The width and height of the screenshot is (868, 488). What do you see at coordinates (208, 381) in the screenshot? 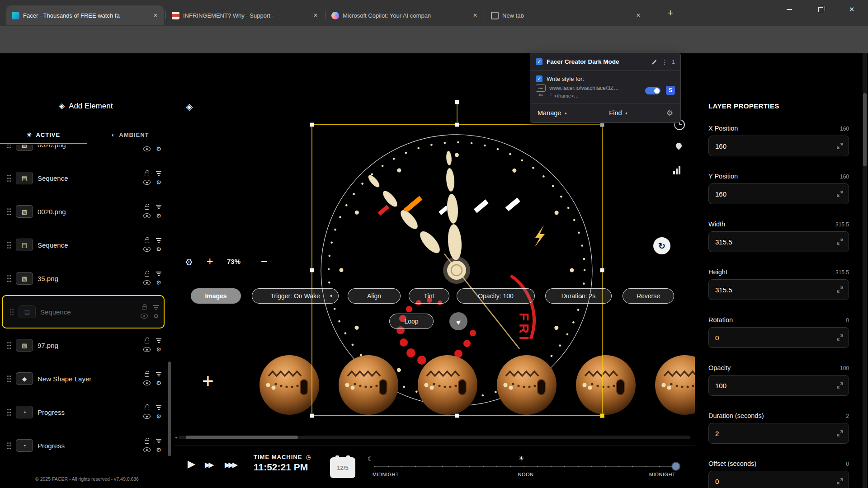
I see `add-layer-plus-button: +` at bounding box center [208, 381].